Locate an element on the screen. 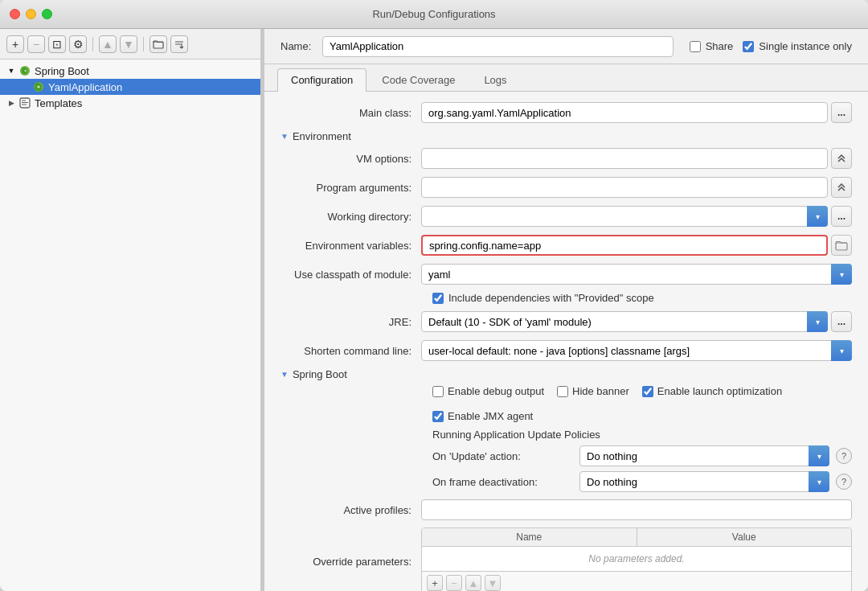 The image size is (868, 591). program-args-input is located at coordinates (624, 187).